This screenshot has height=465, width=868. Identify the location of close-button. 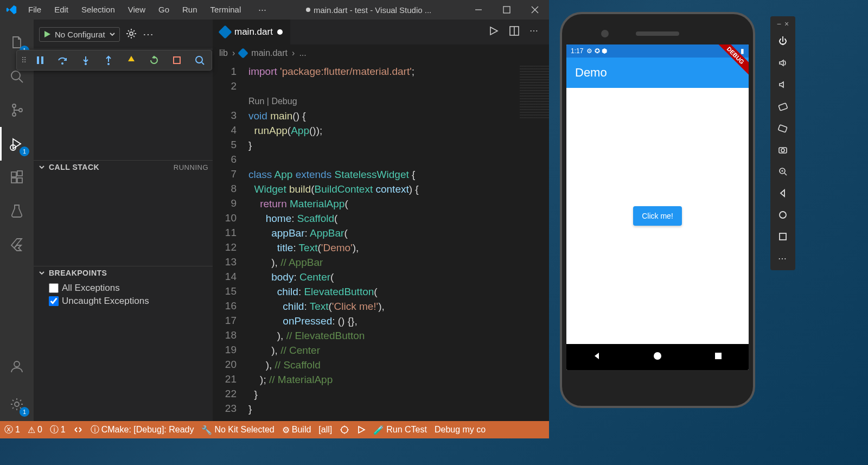
(535, 10).